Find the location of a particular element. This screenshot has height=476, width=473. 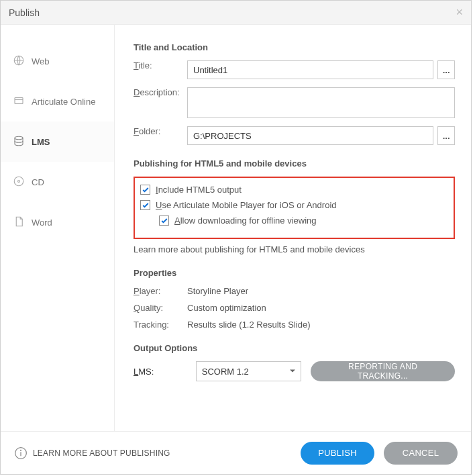

sidebar-item-label: Articulate Online is located at coordinates (63, 102).